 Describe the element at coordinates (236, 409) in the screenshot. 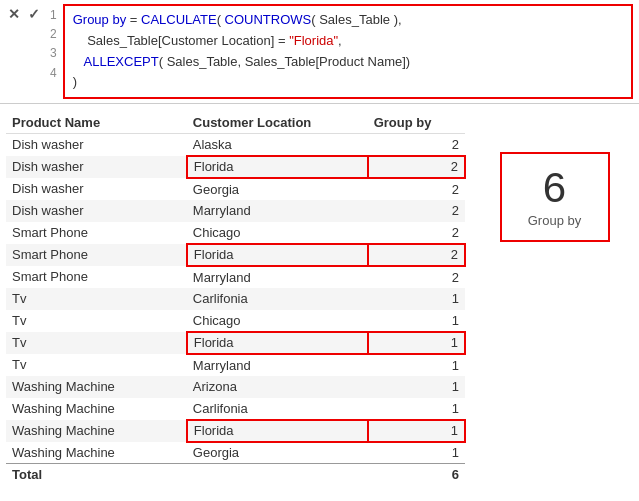

I see `table-row: Washing MachineCarlifonia1` at that location.